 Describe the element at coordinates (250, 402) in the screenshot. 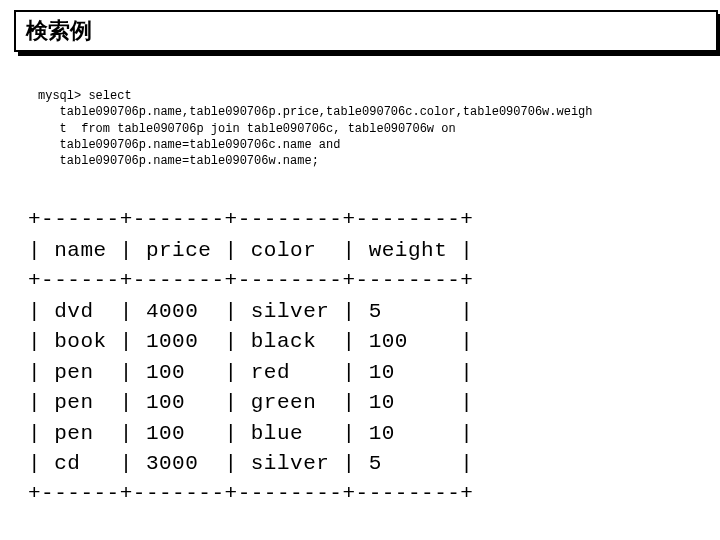

I see `table-row: | pen | 100 | green | 10 |` at that location.